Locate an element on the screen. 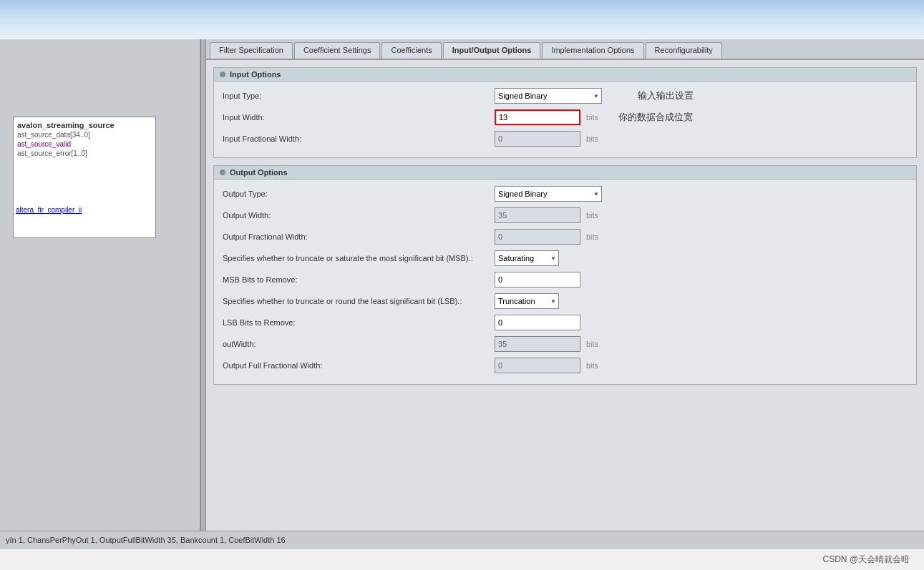 This screenshot has width=924, height=570. output-full-fractional-label: Output Full Fractional Width: is located at coordinates (359, 365).